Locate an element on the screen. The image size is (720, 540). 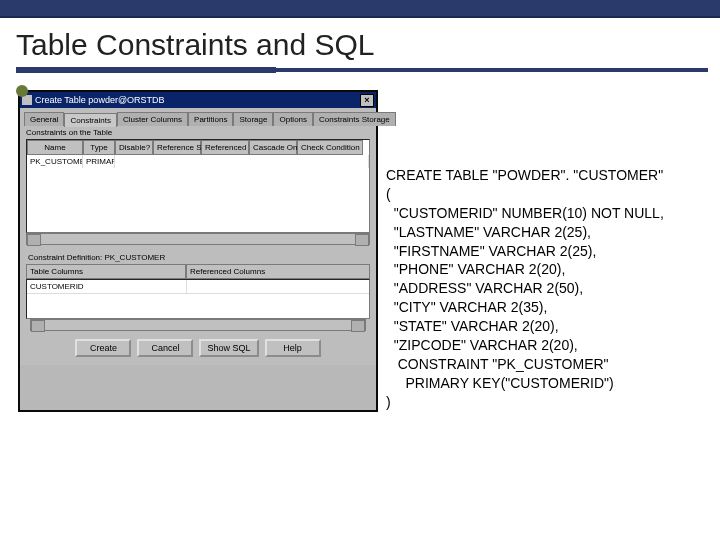
sql-line: "CUSTOMERID" NUMBER(10) NOT NULL, is located at coordinates (525, 213).